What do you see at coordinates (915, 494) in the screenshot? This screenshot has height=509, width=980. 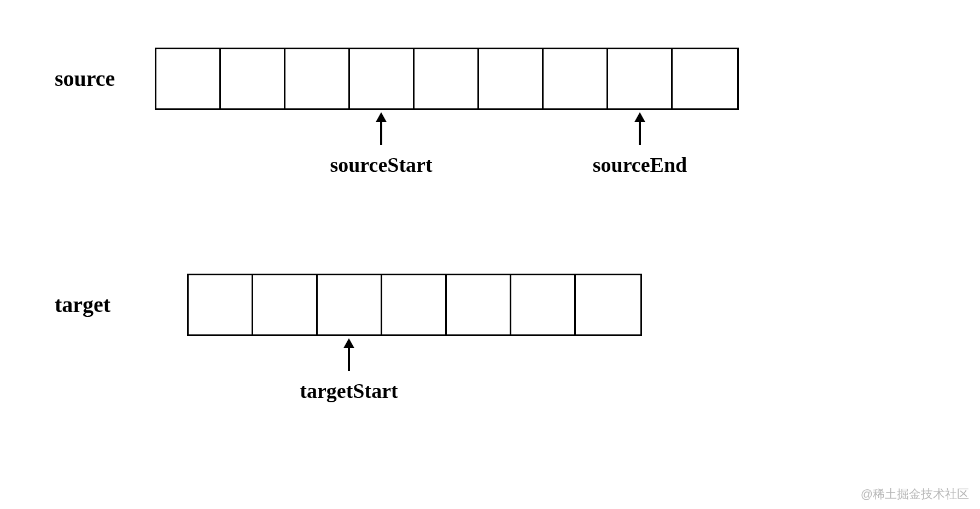 I see `watermark: @稀土掘金技术社区` at bounding box center [915, 494].